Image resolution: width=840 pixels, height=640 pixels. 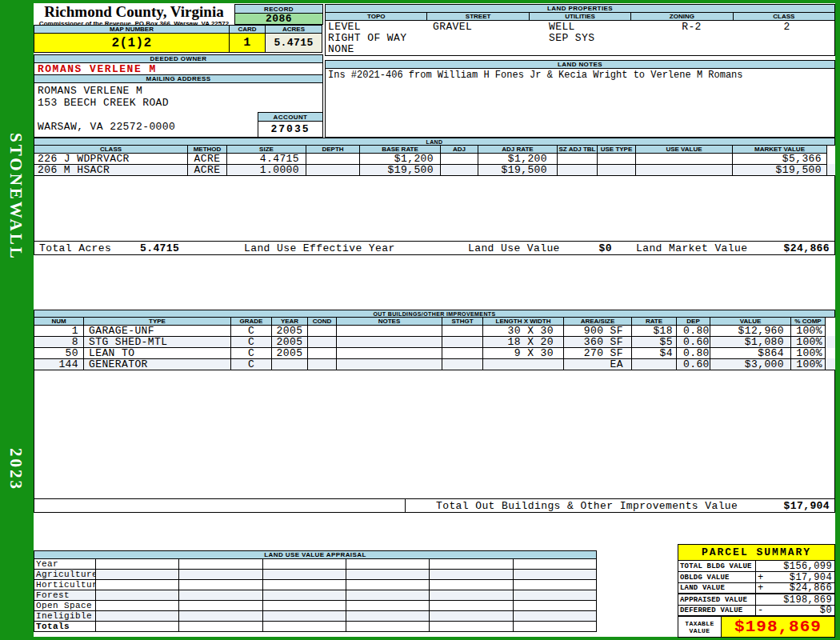 What do you see at coordinates (750, 365) in the screenshot?
I see `ob-cell-value: $3,000` at bounding box center [750, 365].